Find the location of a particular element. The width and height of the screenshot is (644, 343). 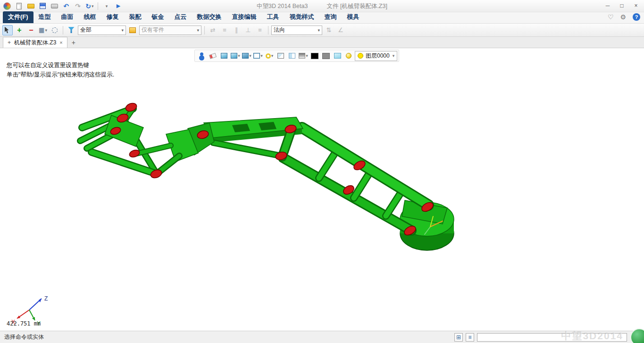

tab-inquire: 查询 is located at coordinates (331, 17).